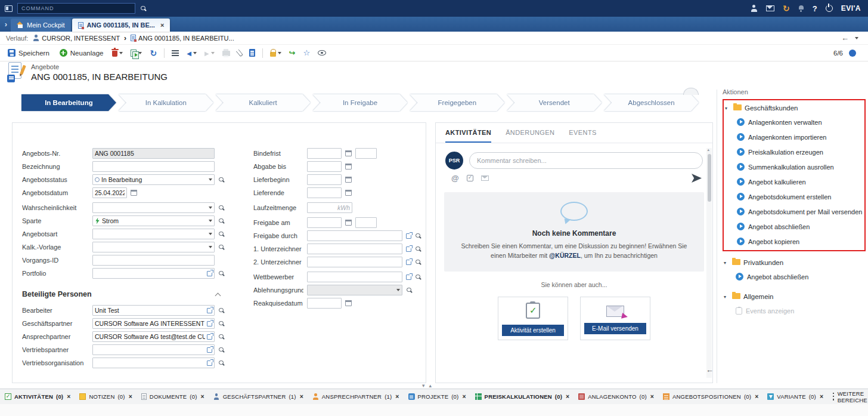  I want to click on menu-button, so click(175, 53).